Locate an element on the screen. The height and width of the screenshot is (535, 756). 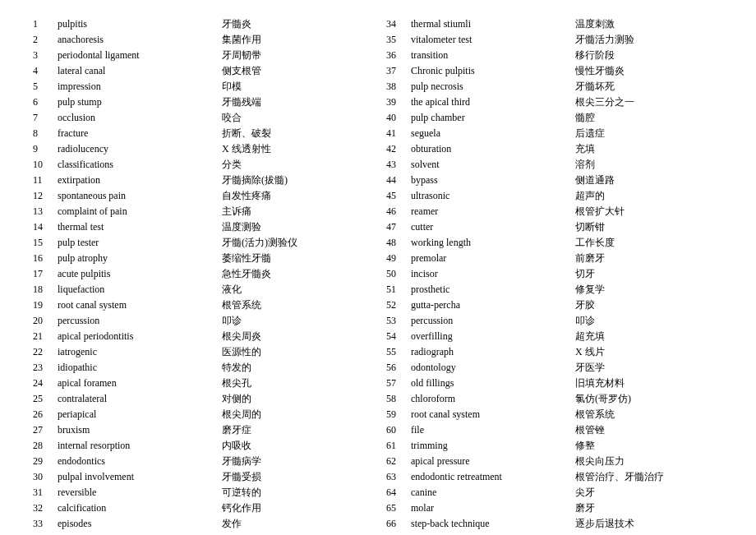
chinese-term: 牙髓炎 is located at coordinates (296, 25).